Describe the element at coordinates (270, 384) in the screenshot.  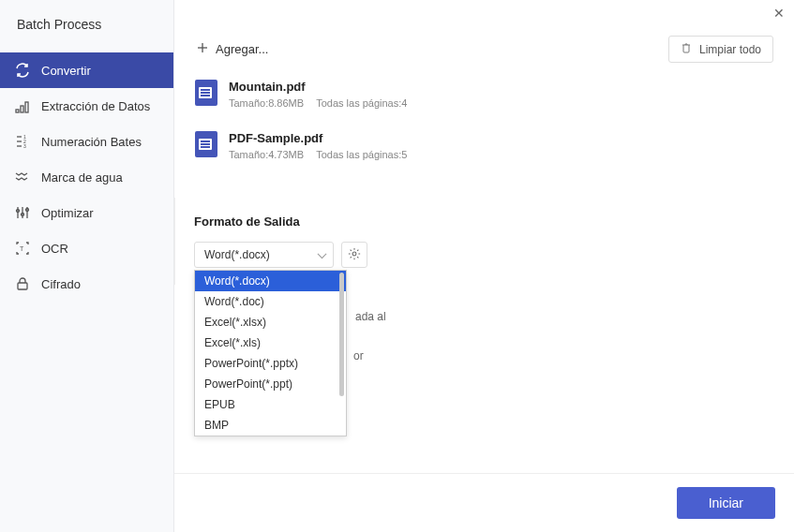
I see `format-option: PowerPoint(*.ppt)` at that location.